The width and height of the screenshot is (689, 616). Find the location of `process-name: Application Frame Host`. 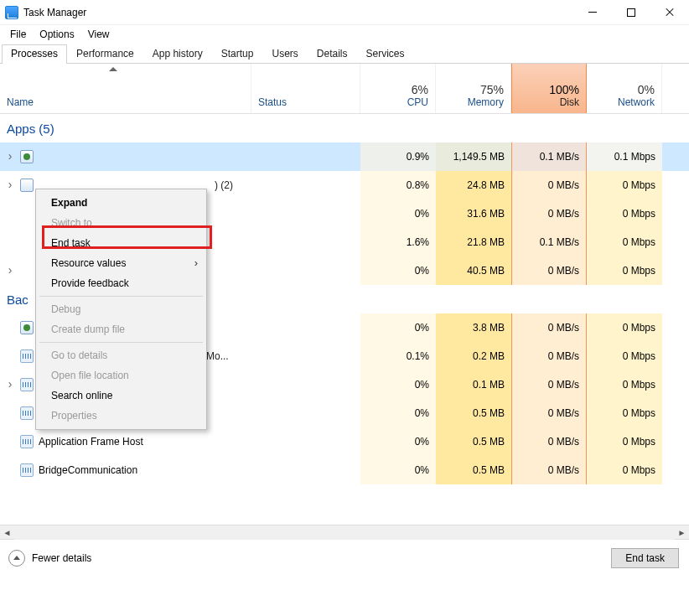

process-name: Application Frame Host is located at coordinates (91, 442).